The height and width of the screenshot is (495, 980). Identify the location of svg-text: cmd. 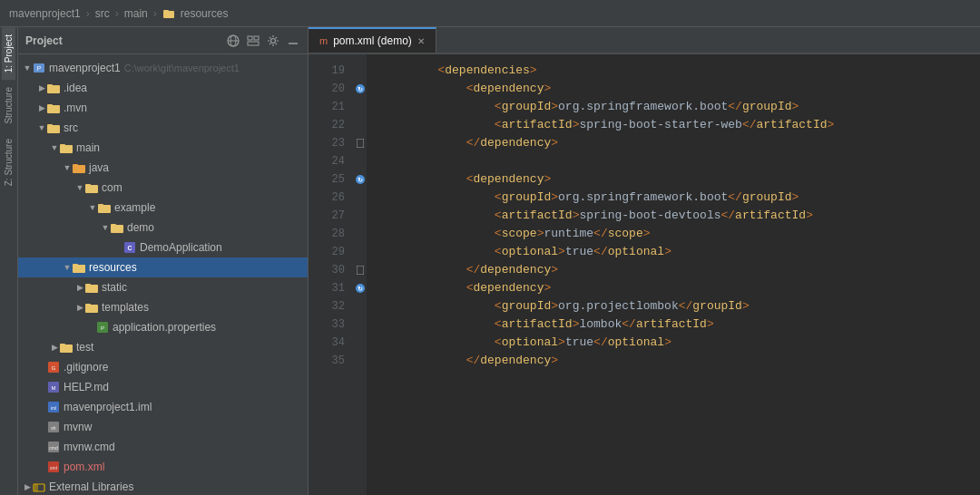
(54, 448).